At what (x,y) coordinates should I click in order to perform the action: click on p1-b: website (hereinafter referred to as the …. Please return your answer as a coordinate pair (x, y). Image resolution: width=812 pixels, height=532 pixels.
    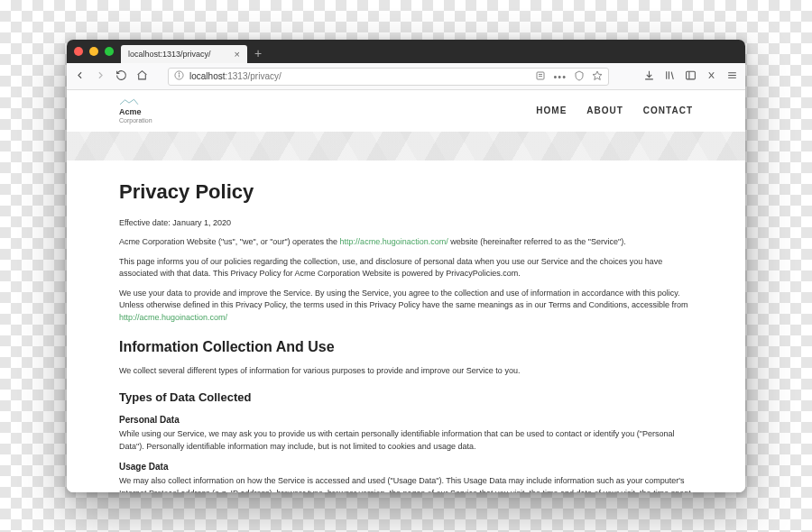
    Looking at the image, I should click on (538, 242).